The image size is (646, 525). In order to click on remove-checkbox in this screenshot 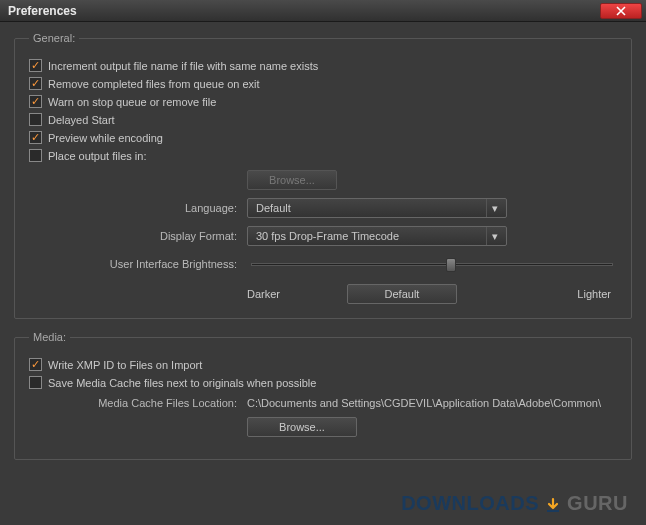, I will do `click(36, 84)`.